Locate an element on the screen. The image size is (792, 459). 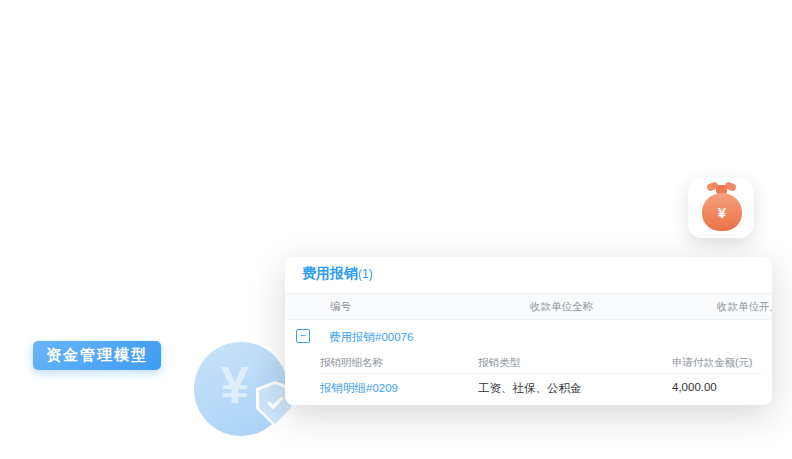
popup-col-payee: 收款单位全称 is located at coordinates (562, 307).